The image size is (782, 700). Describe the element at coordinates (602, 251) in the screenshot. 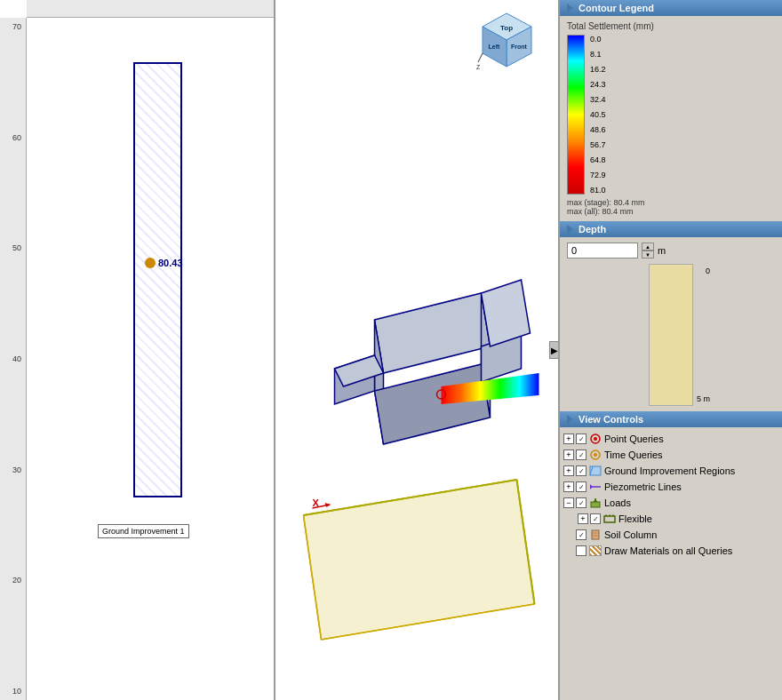

I see `depth-input` at that location.